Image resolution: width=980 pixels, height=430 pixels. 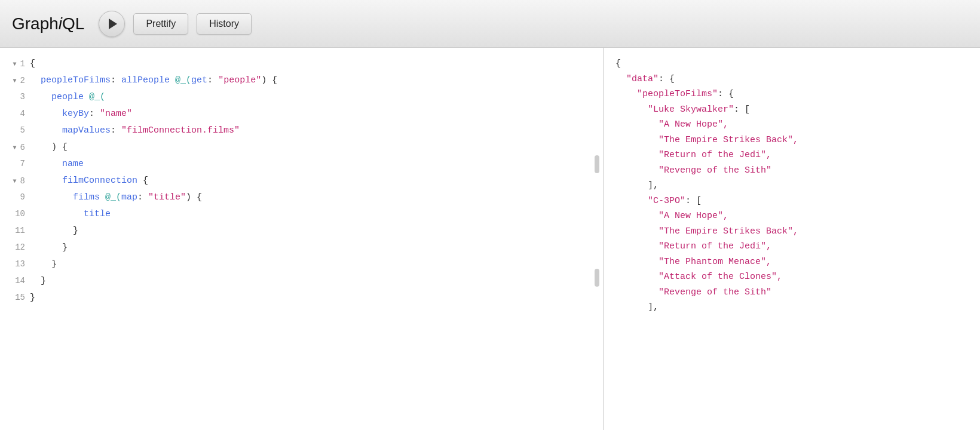 I want to click on run-button, so click(x=112, y=24).